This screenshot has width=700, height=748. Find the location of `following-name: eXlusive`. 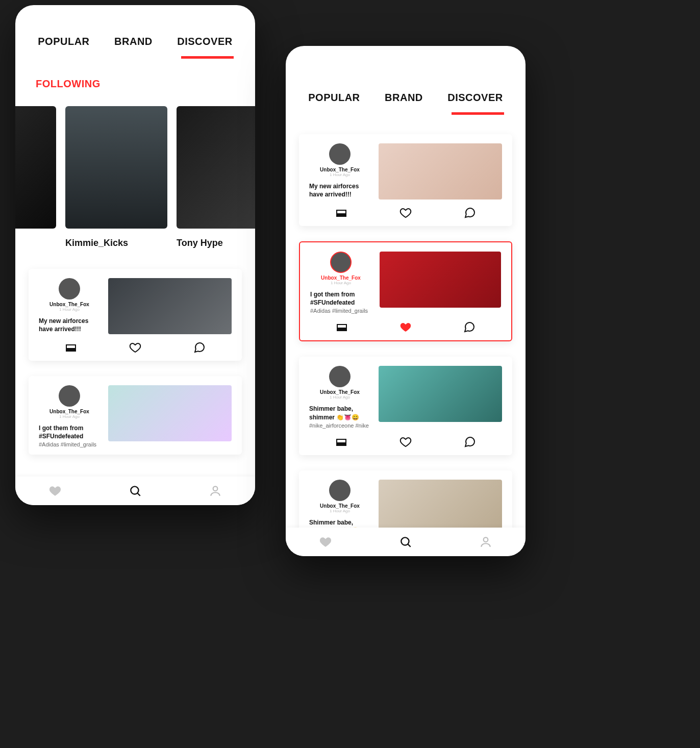

following-name: eXlusive is located at coordinates (36, 243).